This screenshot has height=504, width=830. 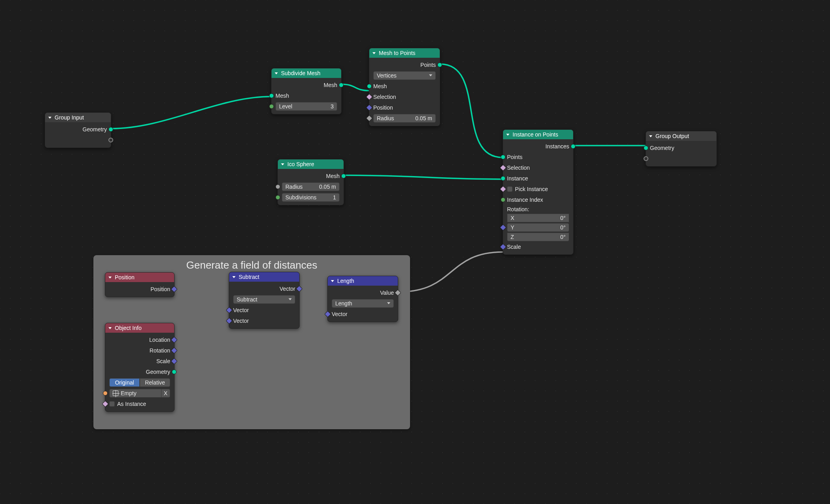 I want to click on node-title: Instance on Points, so click(x=535, y=135).